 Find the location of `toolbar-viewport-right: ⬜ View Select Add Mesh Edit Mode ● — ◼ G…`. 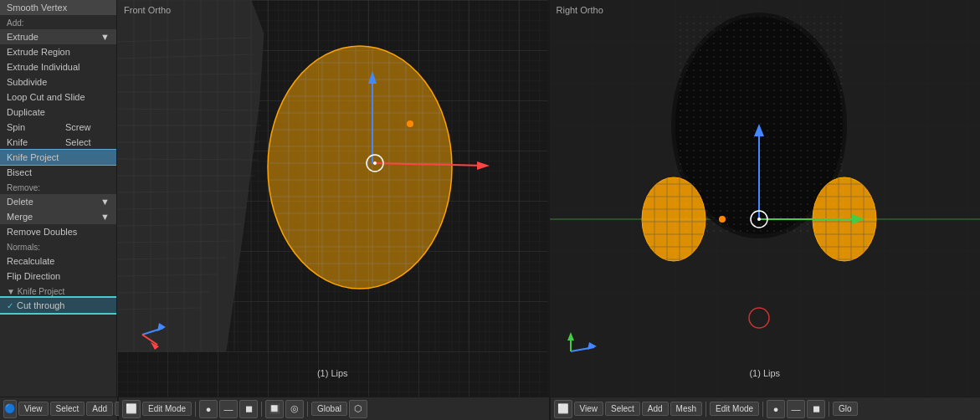

toolbar-viewport-right: ⬜ View Select Add Mesh Edit Mode ● — ◼ G… is located at coordinates (765, 408).